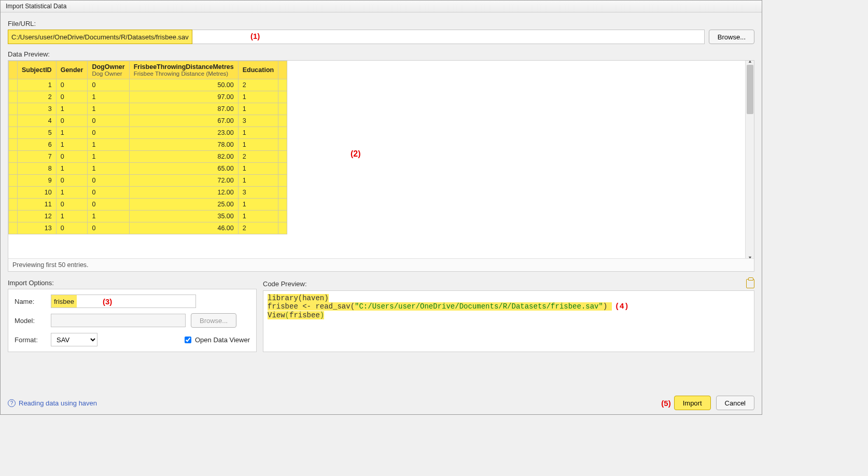 The width and height of the screenshot is (868, 476). I want to click on help-link: ? Reading data using haven, so click(52, 403).